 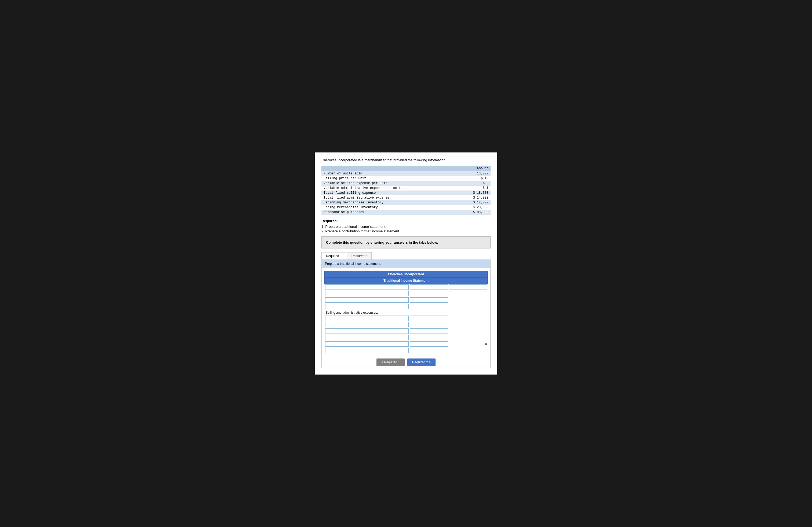 What do you see at coordinates (406, 160) in the screenshot?
I see `intro-text: Cherokee Incorporated is a merchandiser …` at bounding box center [406, 160].